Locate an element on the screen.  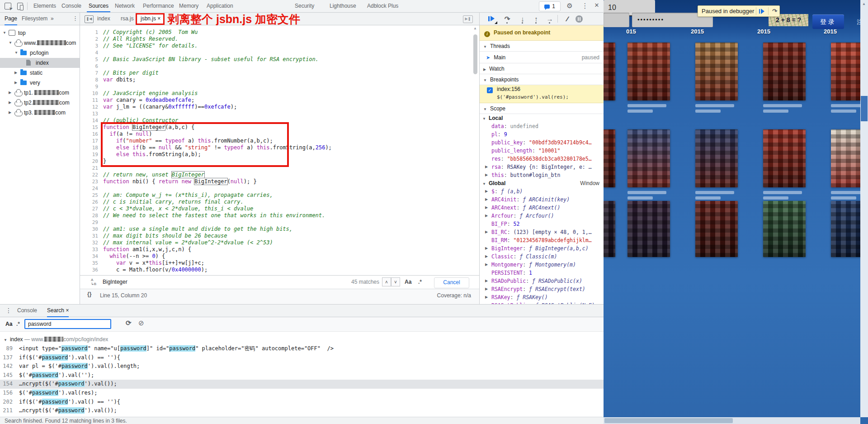
devtools-tab-security: Security is located at coordinates (305, 6).